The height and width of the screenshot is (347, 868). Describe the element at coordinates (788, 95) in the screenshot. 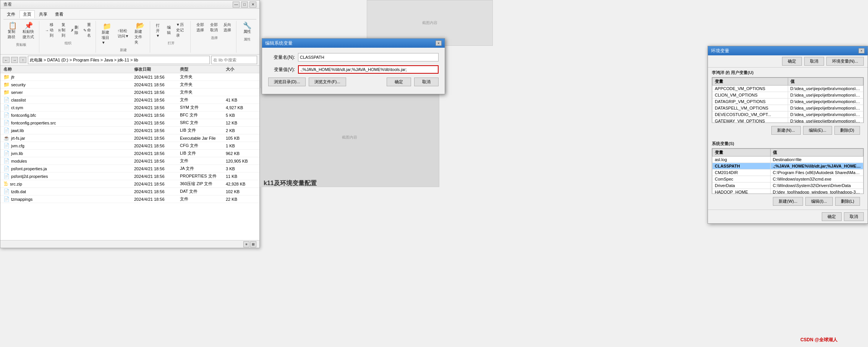

I see `list-item: CLION_VM_OPTIONSD:\idea_use\jiepo\jetbra…` at that location.